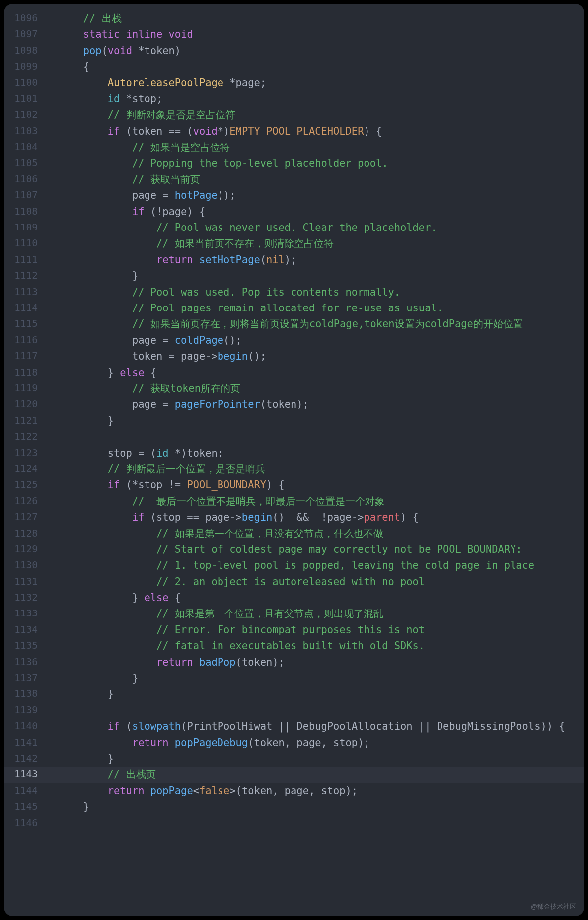  I want to click on code-line: 1111 return setHotPage(nil);, so click(294, 260).